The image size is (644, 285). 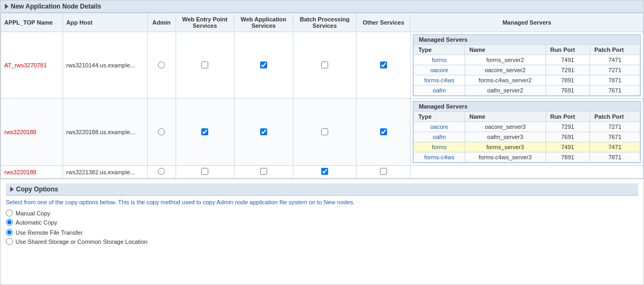 I want to click on ms-name: oacore_server3, so click(x=505, y=127).